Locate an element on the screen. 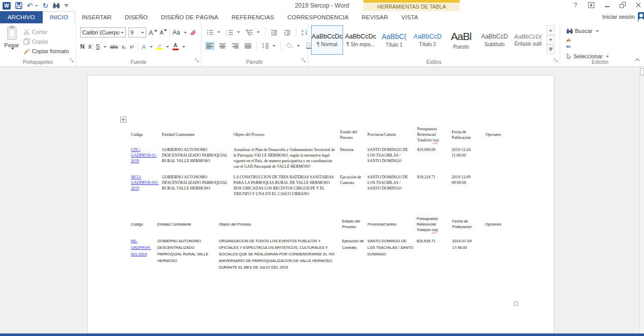 This screenshot has width=644, height=336. bold-button: N is located at coordinates (82, 47).